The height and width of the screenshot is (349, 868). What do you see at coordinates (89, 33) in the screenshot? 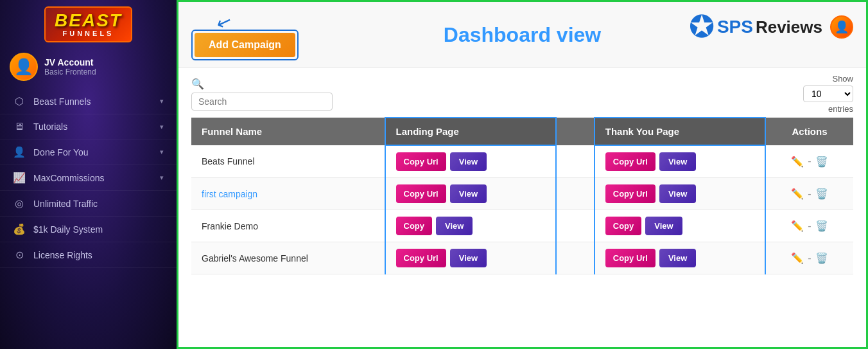
I see `logo-funnels: FUNNELS` at bounding box center [89, 33].